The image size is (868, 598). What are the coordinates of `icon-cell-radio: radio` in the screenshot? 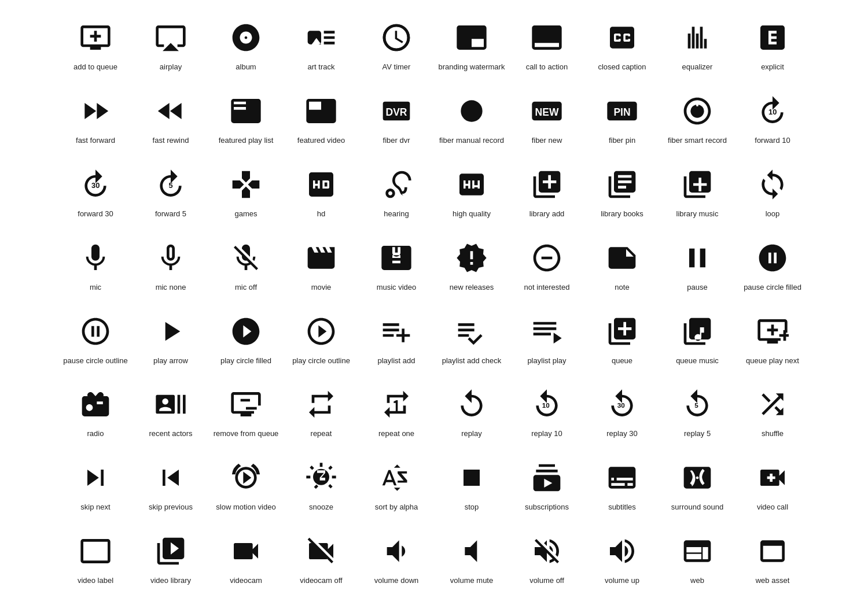 It's located at (95, 412).